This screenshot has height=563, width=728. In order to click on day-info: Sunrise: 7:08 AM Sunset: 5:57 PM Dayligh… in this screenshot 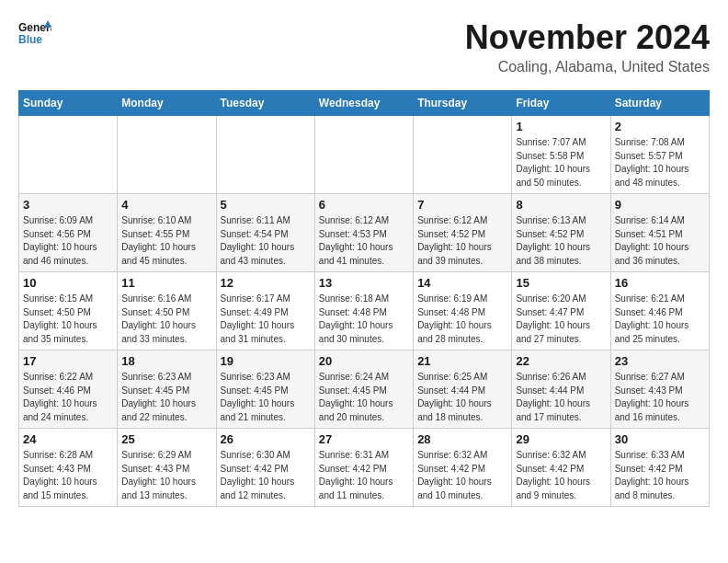, I will do `click(660, 163)`.